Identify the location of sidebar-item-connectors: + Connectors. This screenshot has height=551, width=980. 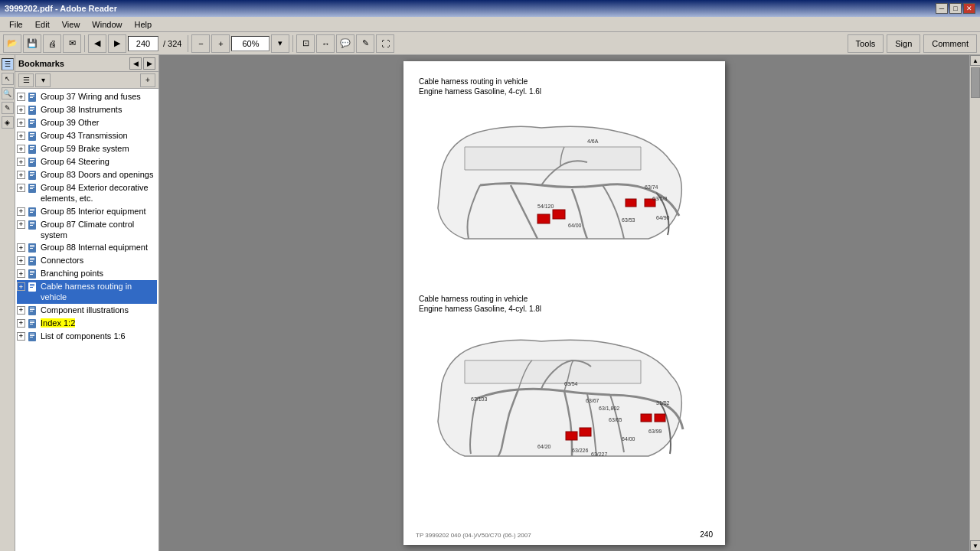
(87, 260).